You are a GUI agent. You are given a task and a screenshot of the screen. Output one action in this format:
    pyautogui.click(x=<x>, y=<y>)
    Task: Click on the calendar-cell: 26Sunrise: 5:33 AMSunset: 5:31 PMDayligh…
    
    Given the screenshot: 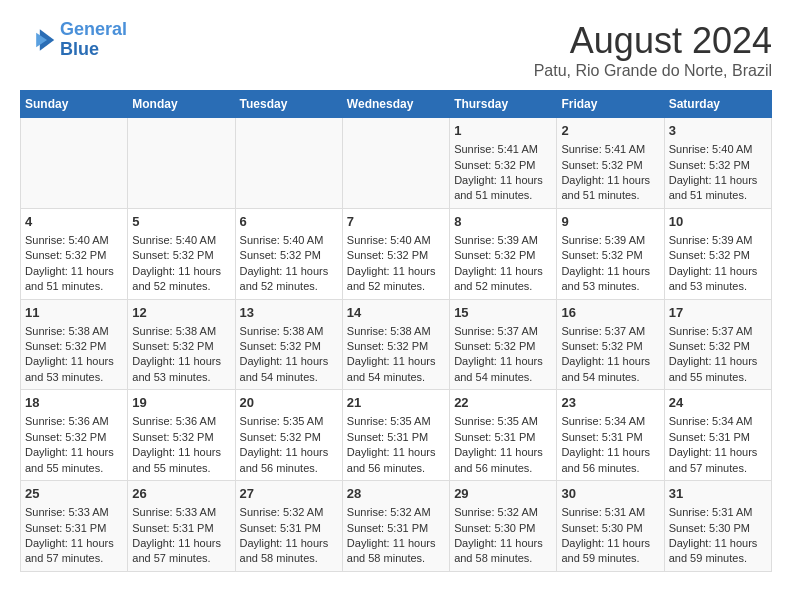 What is the action you would take?
    pyautogui.click(x=182, y=526)
    